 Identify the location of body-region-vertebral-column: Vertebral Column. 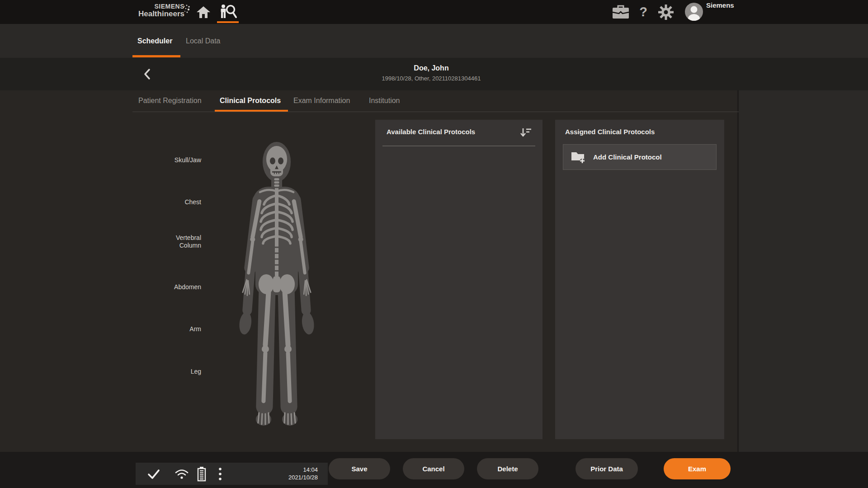
(180, 242).